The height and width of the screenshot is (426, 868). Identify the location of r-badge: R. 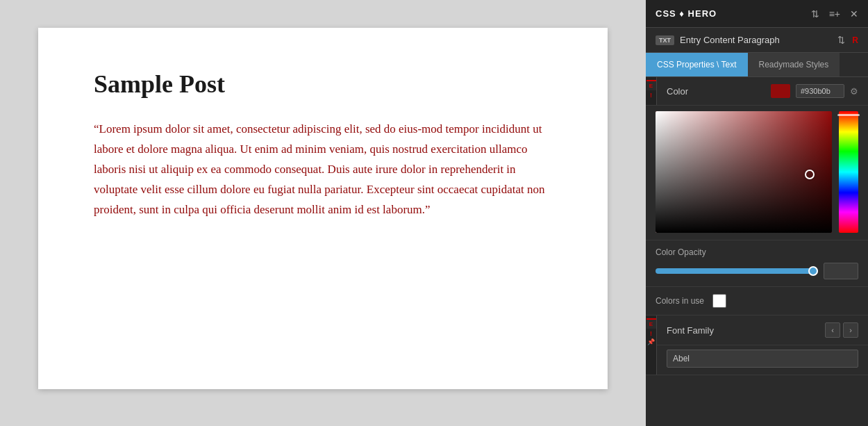
(856, 40).